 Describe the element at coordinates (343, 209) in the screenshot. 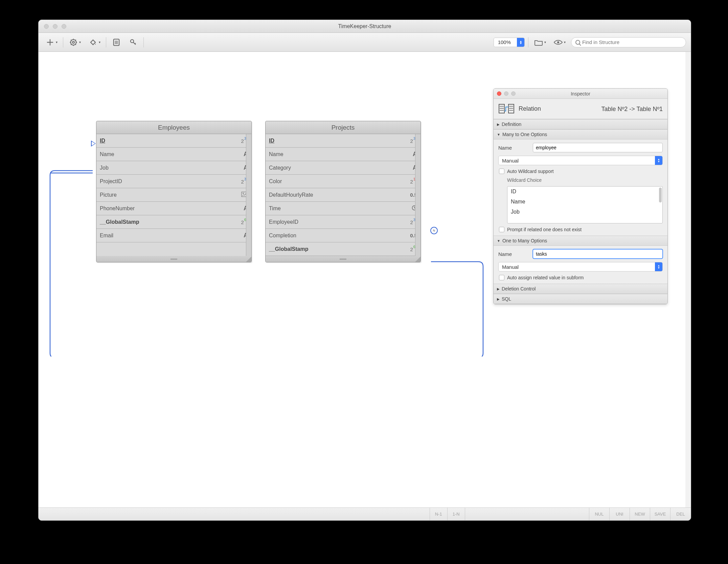

I see `field-row: Time` at that location.